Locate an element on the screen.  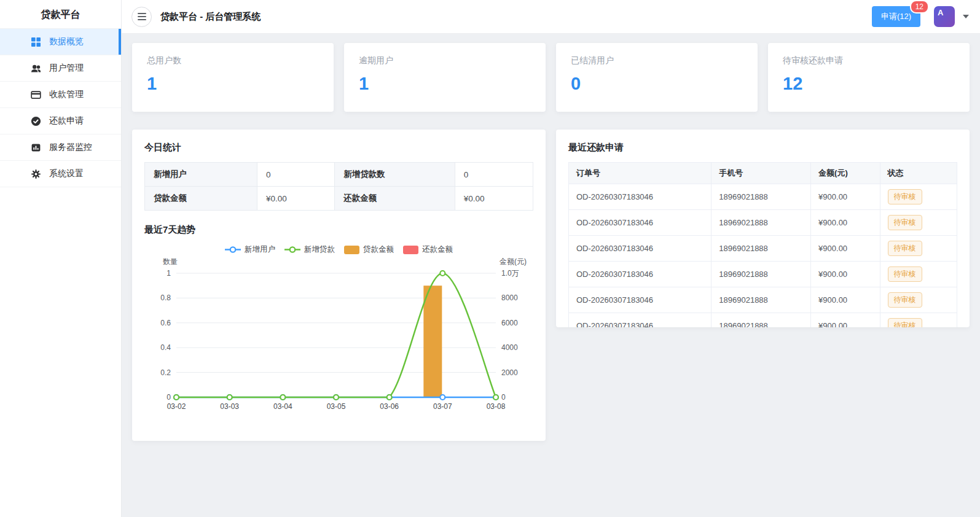
menu-toggle-button is located at coordinates (141, 17).